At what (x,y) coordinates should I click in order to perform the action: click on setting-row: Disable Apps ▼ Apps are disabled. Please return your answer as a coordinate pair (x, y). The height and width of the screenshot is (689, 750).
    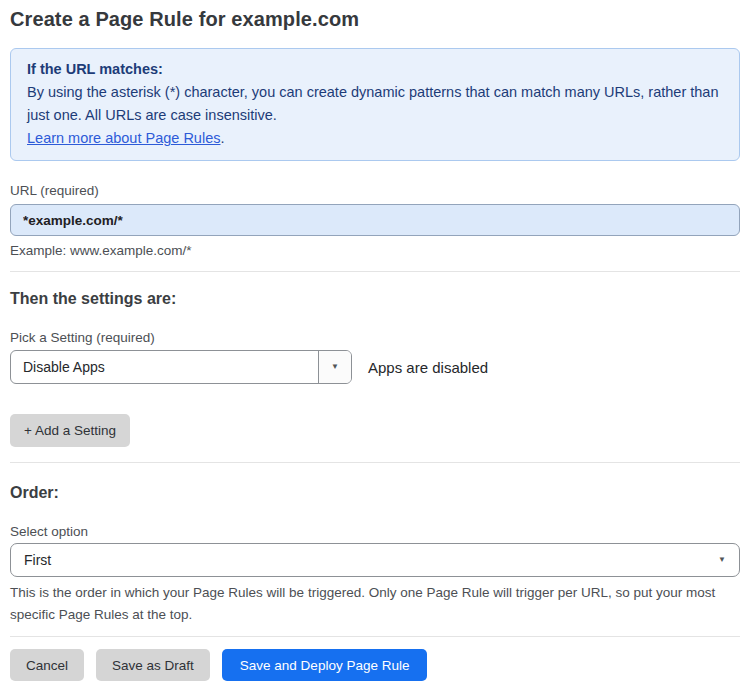
    Looking at the image, I should click on (375, 367).